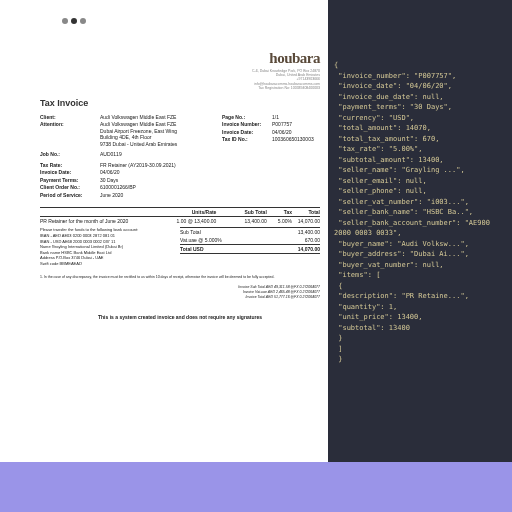  What do you see at coordinates (280, 212) in the screenshot?
I see `col-tax: Tax` at bounding box center [280, 212].